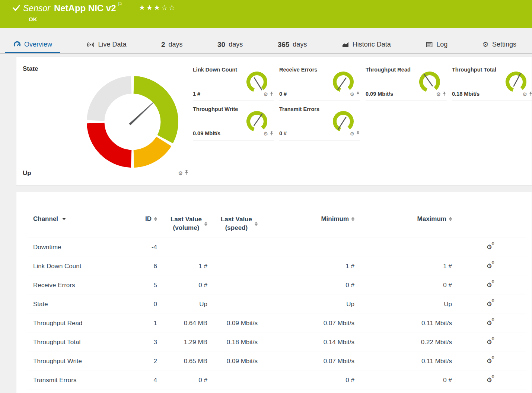  What do you see at coordinates (176, 45) in the screenshot?
I see `tab-2-days-unit: days` at bounding box center [176, 45].